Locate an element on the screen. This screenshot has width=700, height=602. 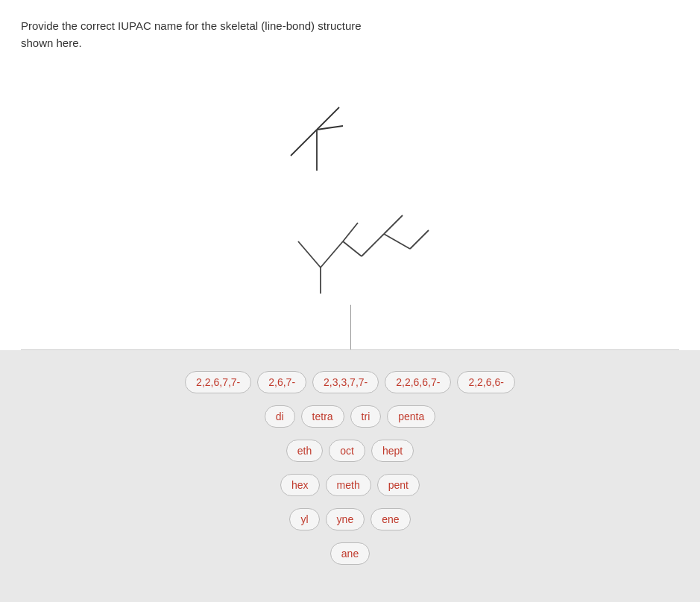
section-divider is located at coordinates (350, 350).